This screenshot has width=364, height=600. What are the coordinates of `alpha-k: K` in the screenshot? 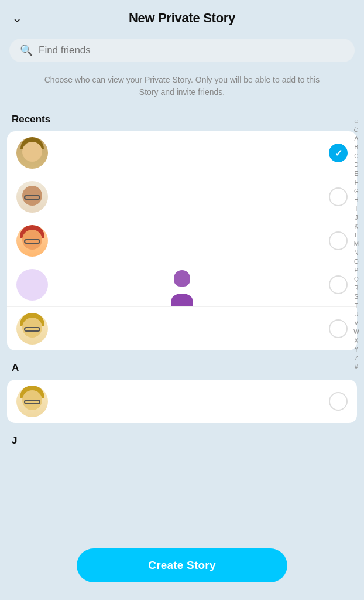 It's located at (357, 227).